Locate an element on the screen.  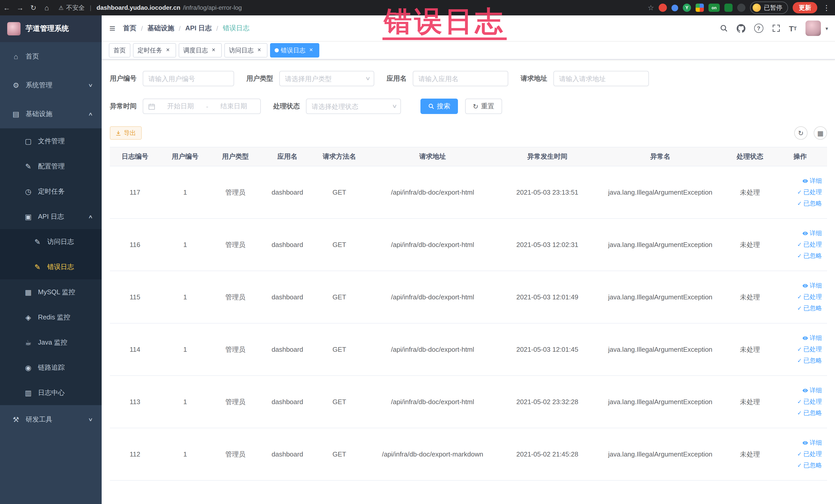
sidebar-item-scheduled-jobs: ◷ 定时任务 is located at coordinates (51, 191).